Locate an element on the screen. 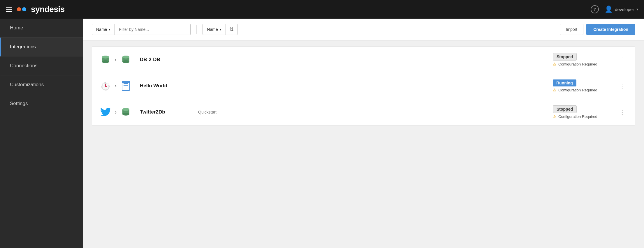  sort-dropdown-button: Name ▾ is located at coordinates (214, 29).